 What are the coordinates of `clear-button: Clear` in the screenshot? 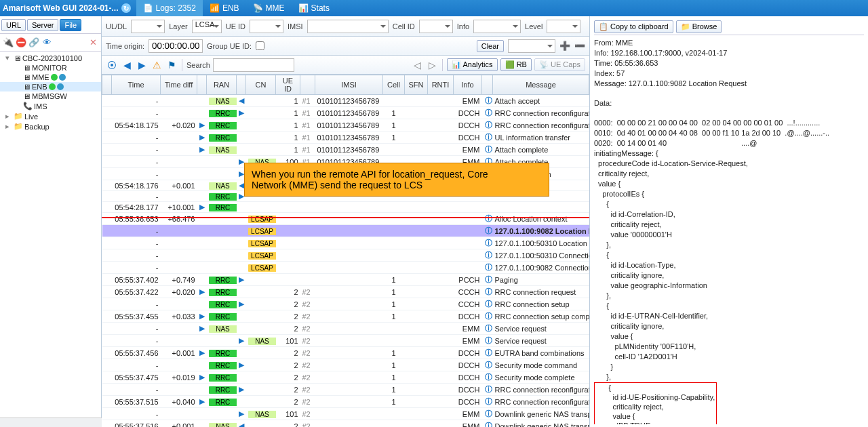 It's located at (490, 46).